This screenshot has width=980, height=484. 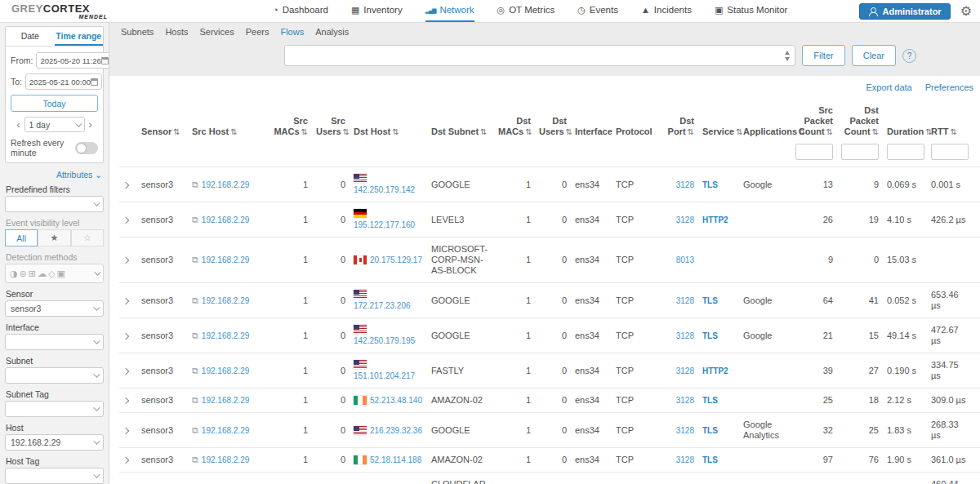 I want to click on subnav-item-flows: Flows, so click(x=292, y=32).